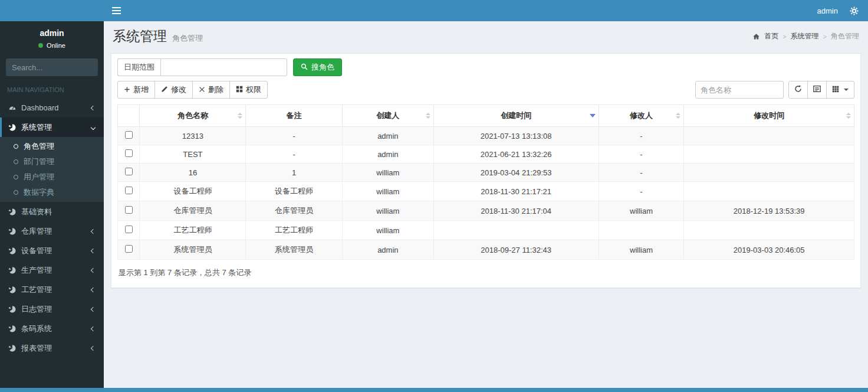 Image resolution: width=868 pixels, height=392 pixels. What do you see at coordinates (52, 33) in the screenshot?
I see `sidebar-username: admin` at bounding box center [52, 33].